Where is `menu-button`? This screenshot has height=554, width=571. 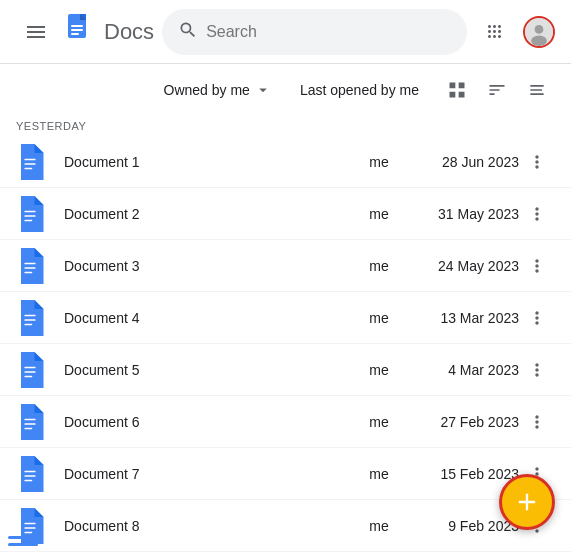 menu-button is located at coordinates (36, 32).